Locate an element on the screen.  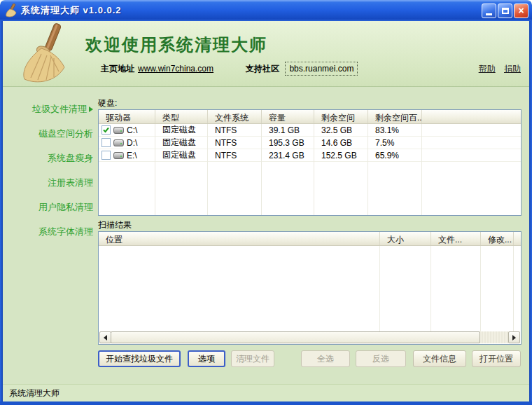
home-label: 主页地址 is located at coordinates (118, 69).